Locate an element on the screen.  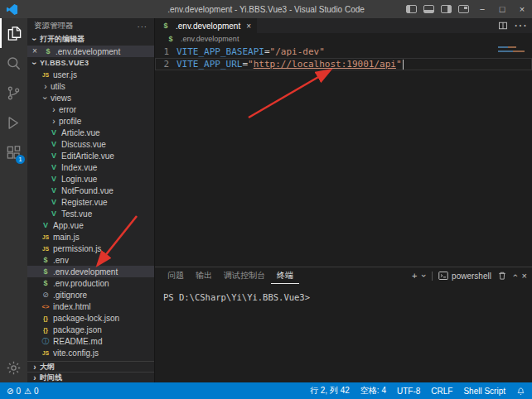
toggle-sidebar-icon is located at coordinates (411, 9).